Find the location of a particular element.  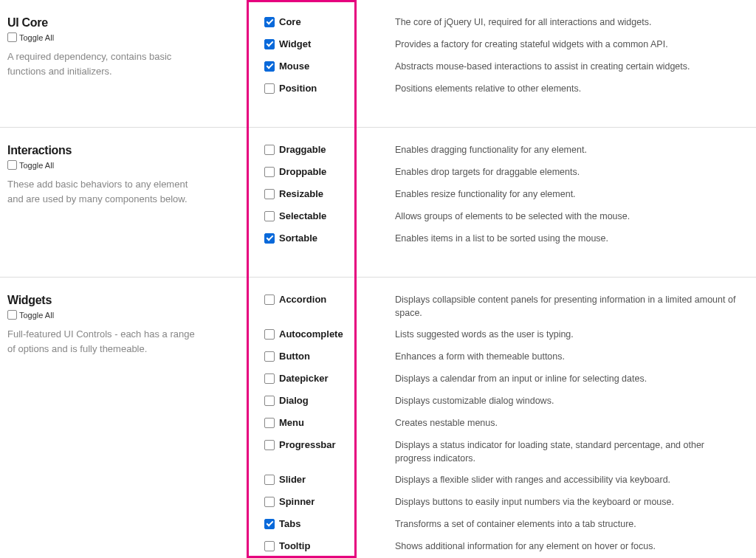

component-description: Displays buttons to easily input numbers… is located at coordinates (568, 503).